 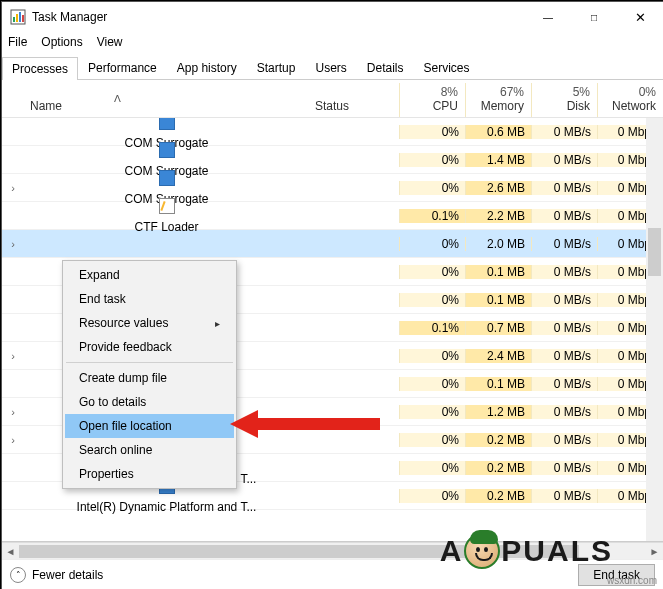 What do you see at coordinates (332, 106) in the screenshot?
I see `header-status-label: Status` at bounding box center [332, 106].